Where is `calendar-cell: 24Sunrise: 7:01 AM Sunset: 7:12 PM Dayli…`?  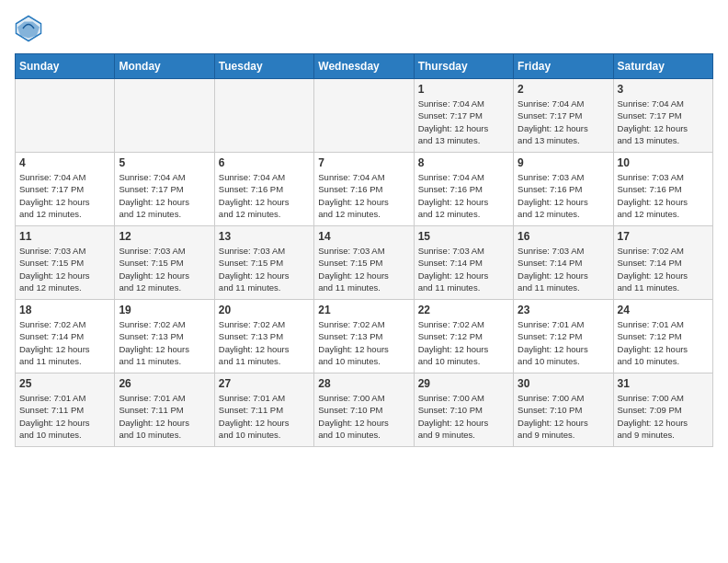 calendar-cell: 24Sunrise: 7:01 AM Sunset: 7:12 PM Dayli… is located at coordinates (663, 337).